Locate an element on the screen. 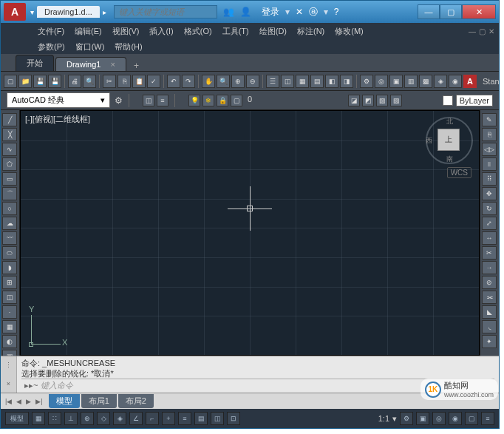  erase-icon: ✎ is located at coordinates (489, 120).